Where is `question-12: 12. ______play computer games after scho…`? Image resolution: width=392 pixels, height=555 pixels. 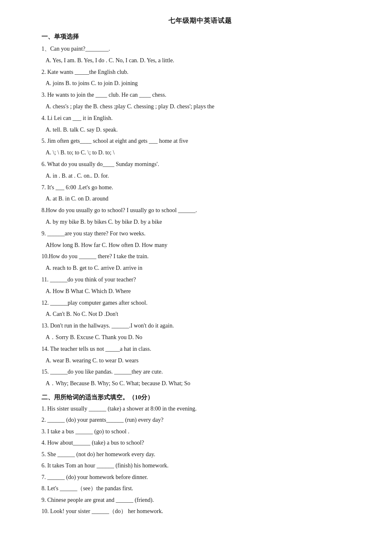 question-12: 12. ______play computer games after scho… is located at coordinates (200, 309).